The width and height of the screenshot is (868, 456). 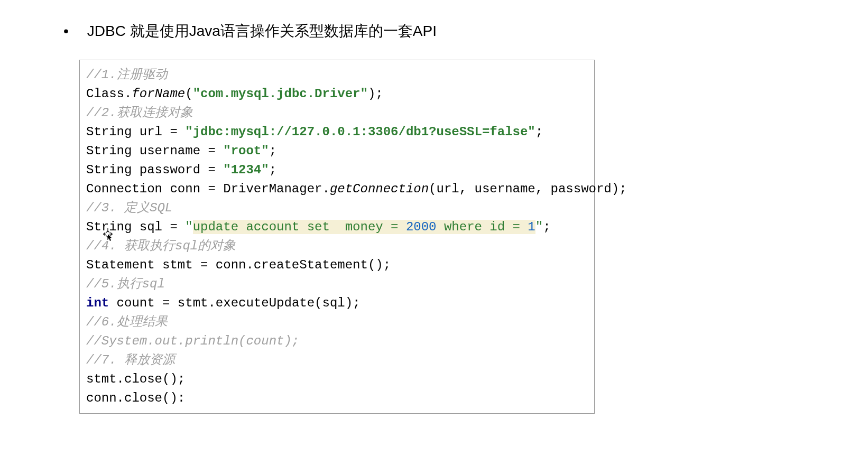 I want to click on code-int: int, so click(x=97, y=303).